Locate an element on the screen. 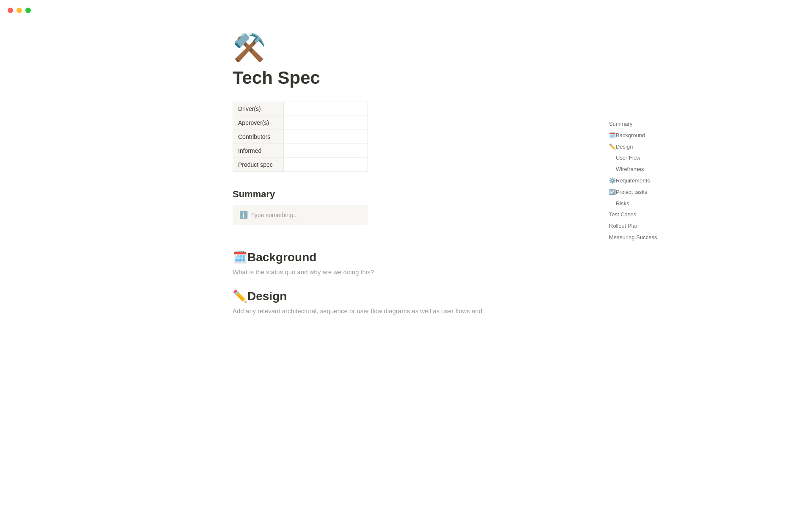 This screenshot has width=812, height=508. background-icon: 🗓️ is located at coordinates (240, 257).